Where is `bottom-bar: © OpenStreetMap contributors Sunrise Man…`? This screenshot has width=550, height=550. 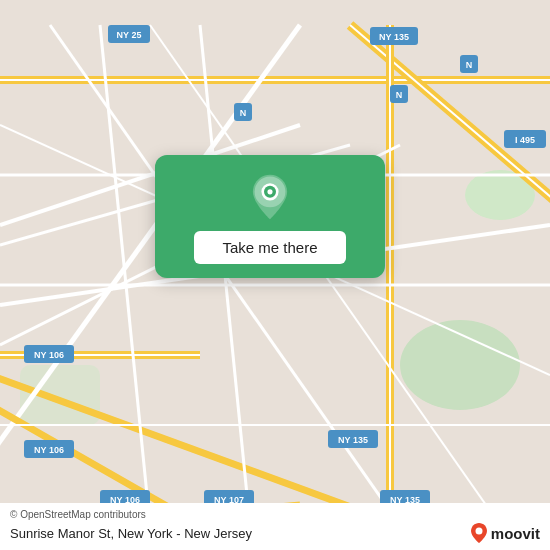
bottom-bar: © OpenStreetMap contributors Sunrise Man… is located at coordinates (275, 526).